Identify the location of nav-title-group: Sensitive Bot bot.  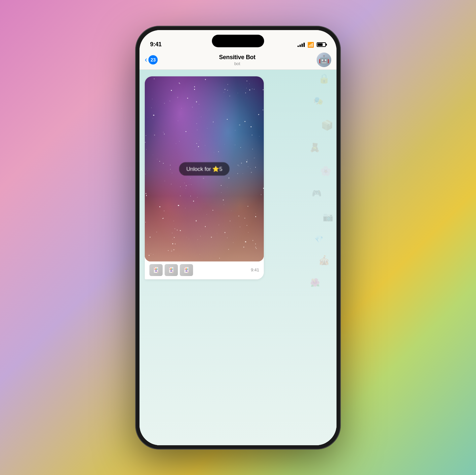
(237, 60).